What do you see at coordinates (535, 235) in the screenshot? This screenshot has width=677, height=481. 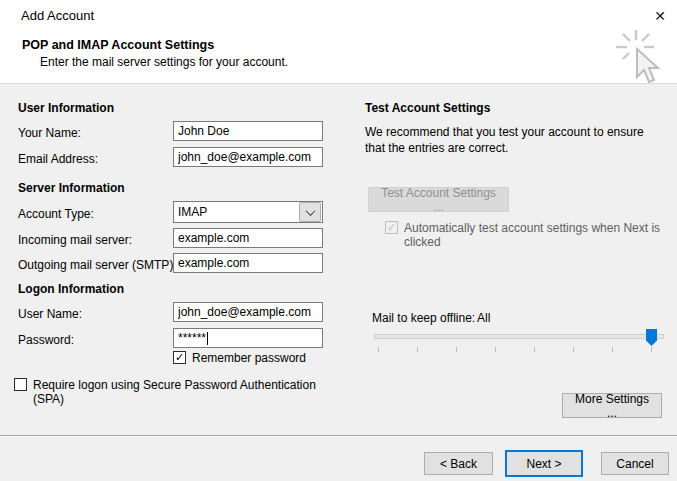 I see `auto-test-checkbox-label: Automatically test account settings when…` at bounding box center [535, 235].